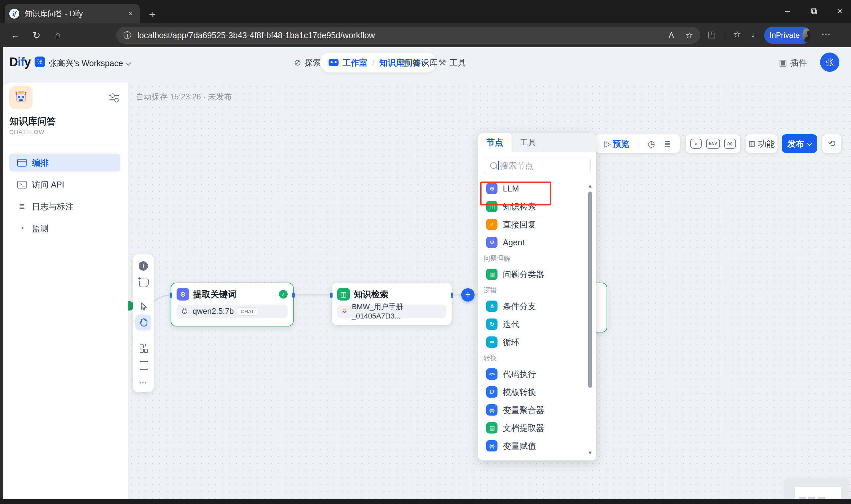 This screenshot has height=504, width=851. Describe the element at coordinates (492, 324) in the screenshot. I see `iteration-icon: ↻` at that location.